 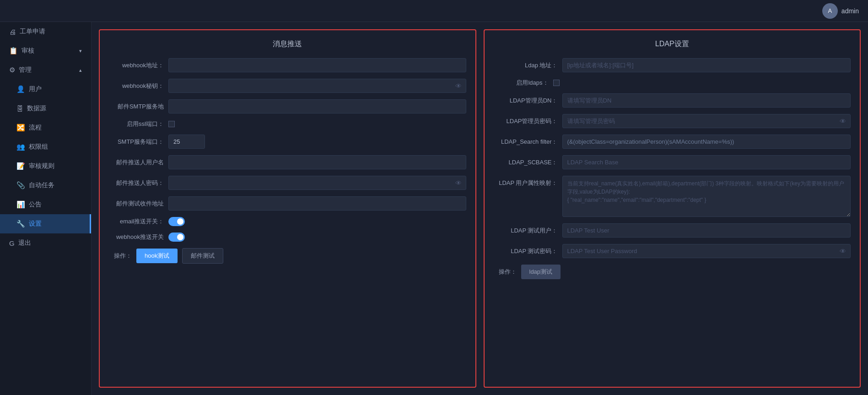 What do you see at coordinates (46, 32) in the screenshot?
I see `sidebar-item-workorder: 🖨工单申请` at bounding box center [46, 32].